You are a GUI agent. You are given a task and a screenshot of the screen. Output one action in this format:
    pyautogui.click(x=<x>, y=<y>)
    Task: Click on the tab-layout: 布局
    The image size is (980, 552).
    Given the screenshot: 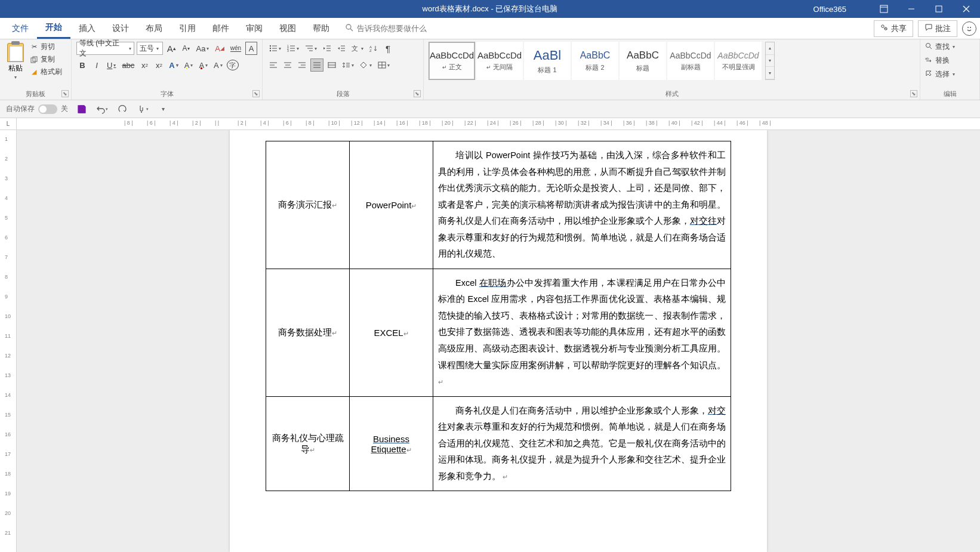 What is the action you would take?
    pyautogui.click(x=154, y=29)
    